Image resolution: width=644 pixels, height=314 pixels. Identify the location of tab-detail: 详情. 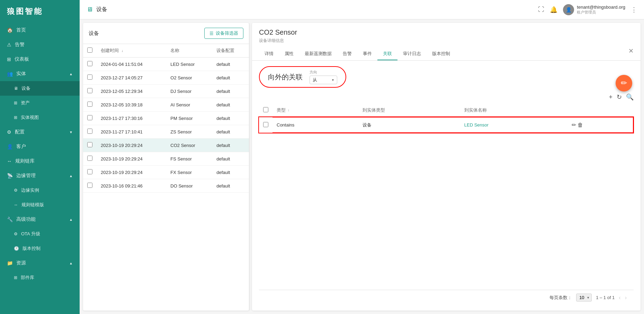
(269, 54).